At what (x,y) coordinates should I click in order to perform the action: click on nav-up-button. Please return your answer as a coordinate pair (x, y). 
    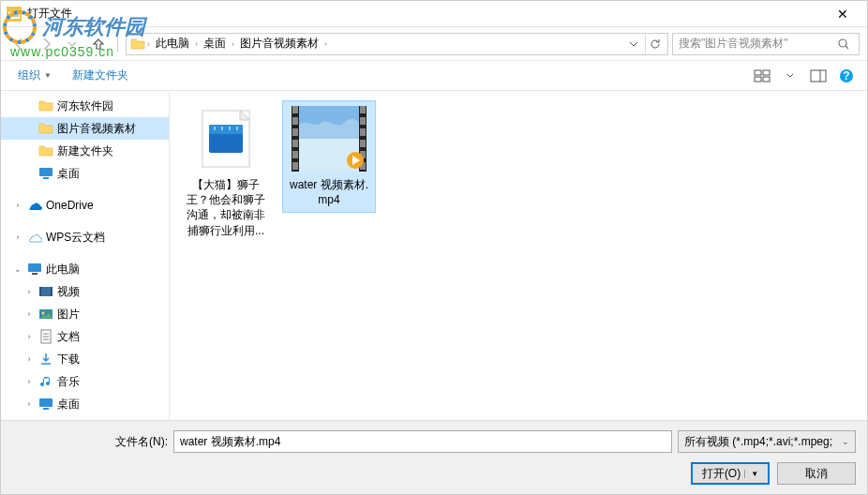
    Looking at the image, I should click on (98, 44).